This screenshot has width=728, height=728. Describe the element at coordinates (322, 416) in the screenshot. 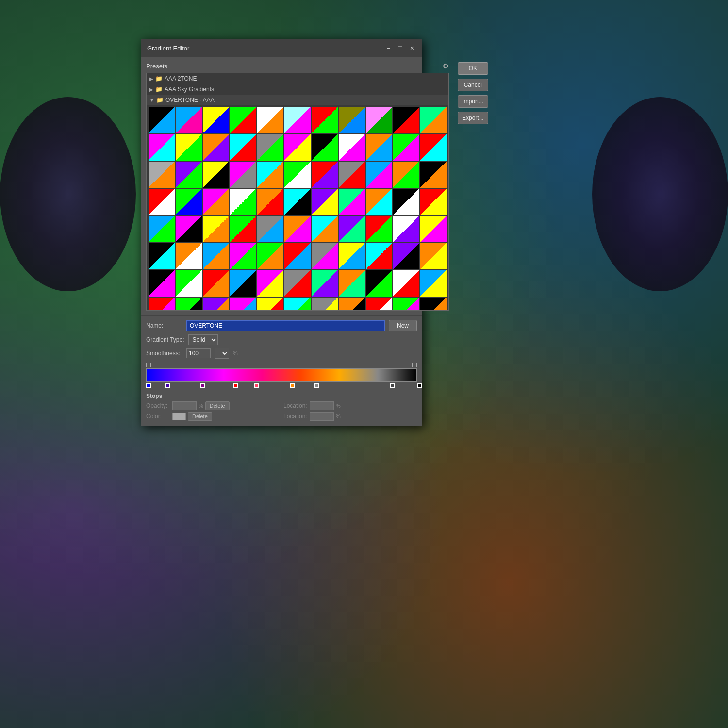

I see `color-location-input` at that location.